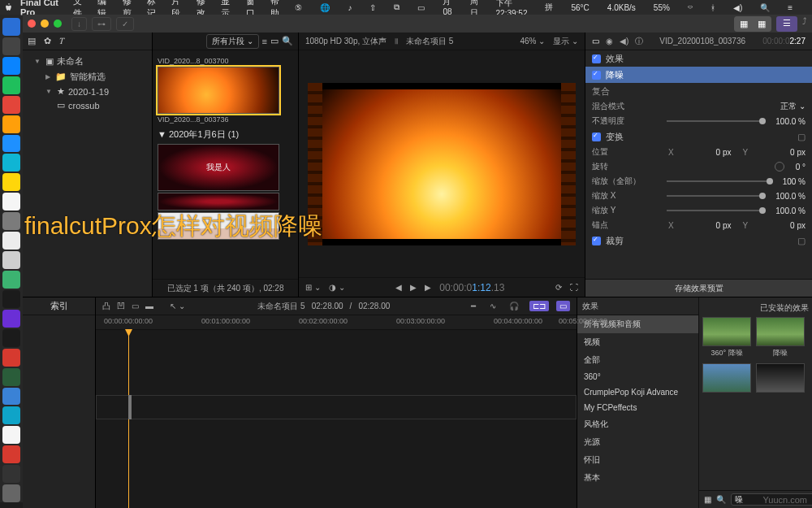 The width and height of the screenshot is (812, 508). Describe the element at coordinates (349, 8) in the screenshot. I see `status-music-icon: ♪` at that location.